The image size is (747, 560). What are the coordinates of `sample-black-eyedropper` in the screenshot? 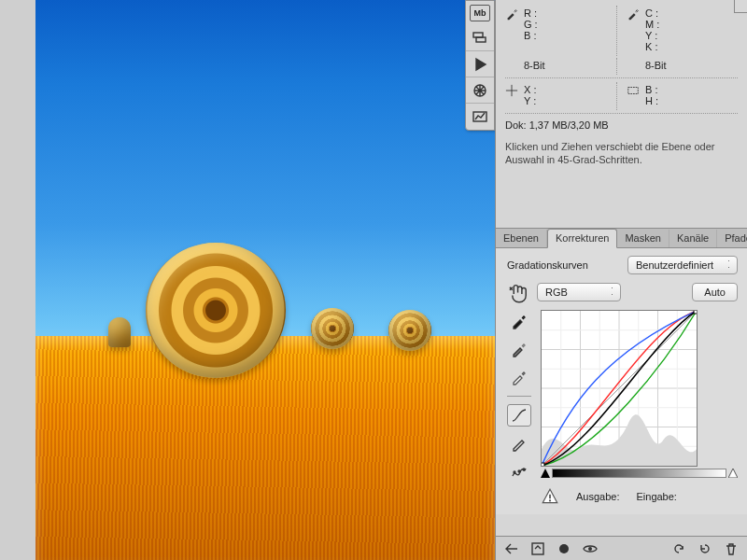 It's located at (519, 321).